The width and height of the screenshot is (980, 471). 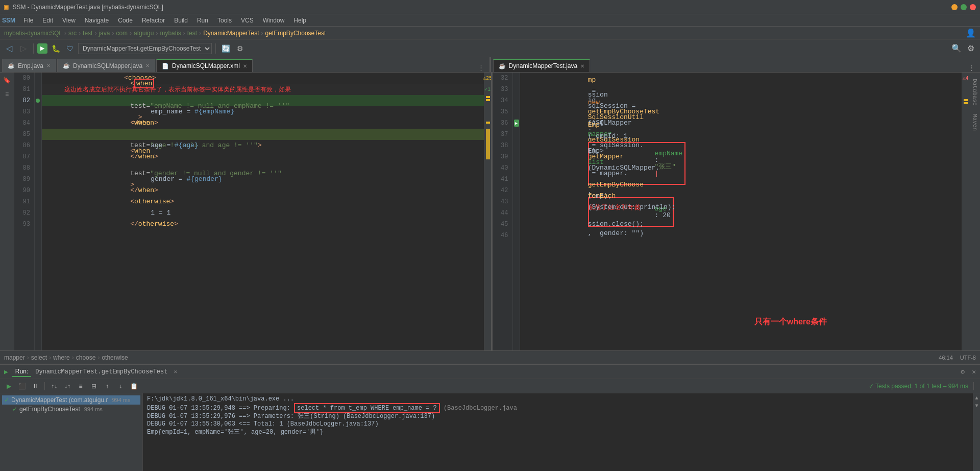 I want to click on test-item-class: ✓ DynamicMapperTest (com.atguigu.r 994 m…, so click(x=71, y=400).